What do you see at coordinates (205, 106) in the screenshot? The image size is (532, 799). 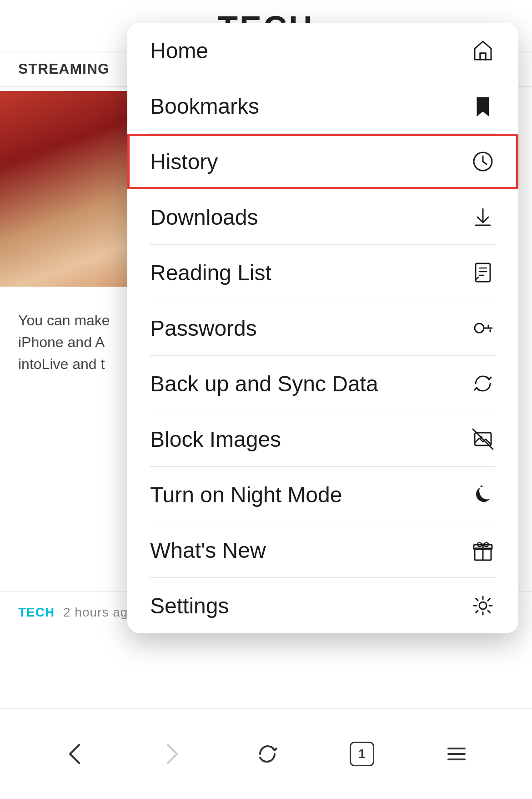 I see `menu-bookmarks-label: Bookmarks` at bounding box center [205, 106].